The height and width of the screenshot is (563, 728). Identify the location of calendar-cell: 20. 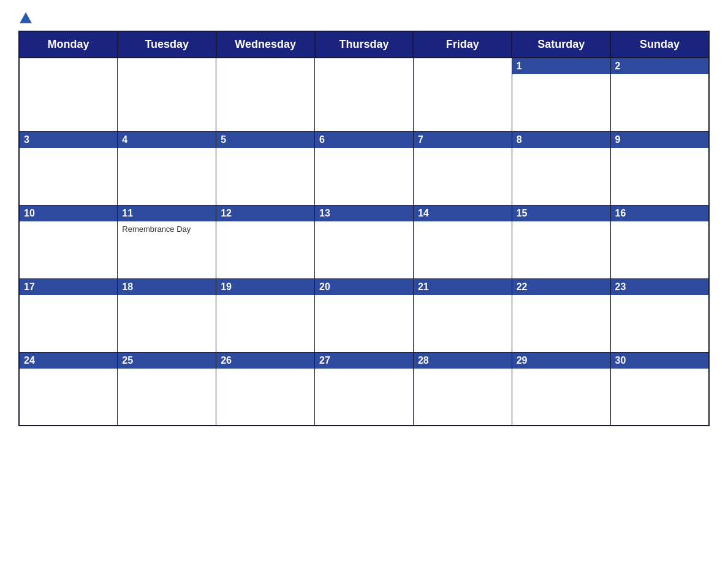
(364, 315).